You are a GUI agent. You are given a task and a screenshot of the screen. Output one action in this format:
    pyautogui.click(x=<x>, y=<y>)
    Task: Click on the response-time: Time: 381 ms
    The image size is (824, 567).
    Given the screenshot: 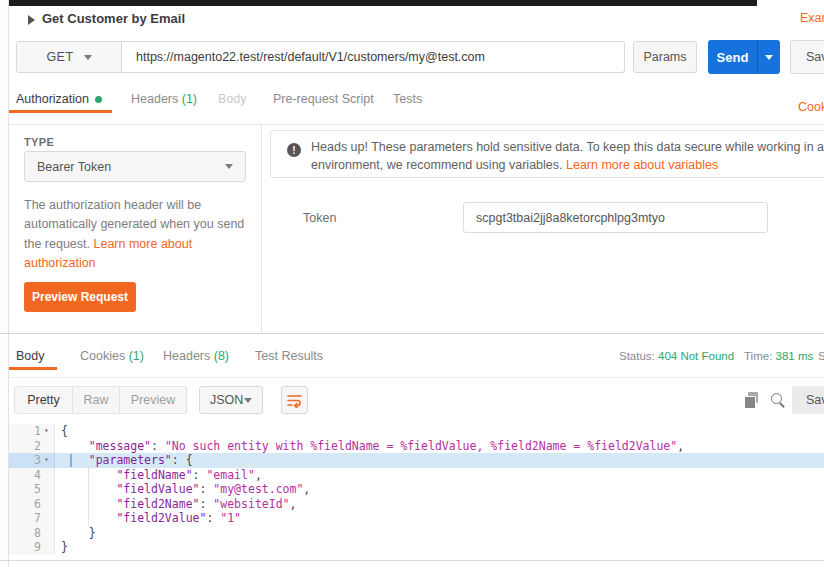 What is the action you would take?
    pyautogui.click(x=778, y=356)
    